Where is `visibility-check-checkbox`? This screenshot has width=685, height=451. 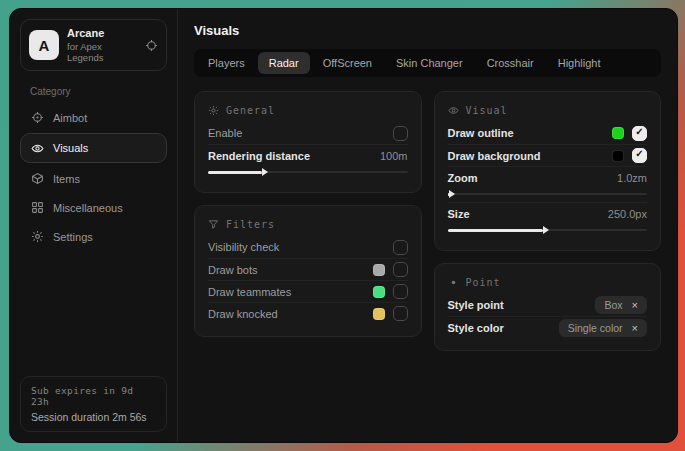
visibility-check-checkbox is located at coordinates (400, 248).